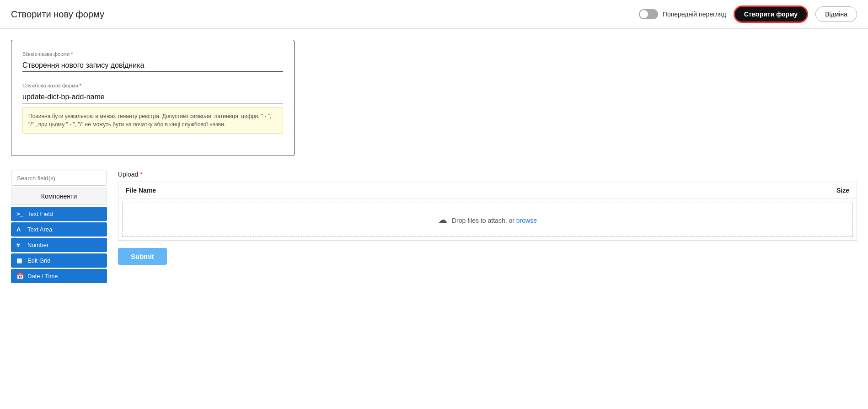  What do you see at coordinates (434, 15) in the screenshot?
I see `header: Створити нову форму Попередній перегляд …` at bounding box center [434, 15].